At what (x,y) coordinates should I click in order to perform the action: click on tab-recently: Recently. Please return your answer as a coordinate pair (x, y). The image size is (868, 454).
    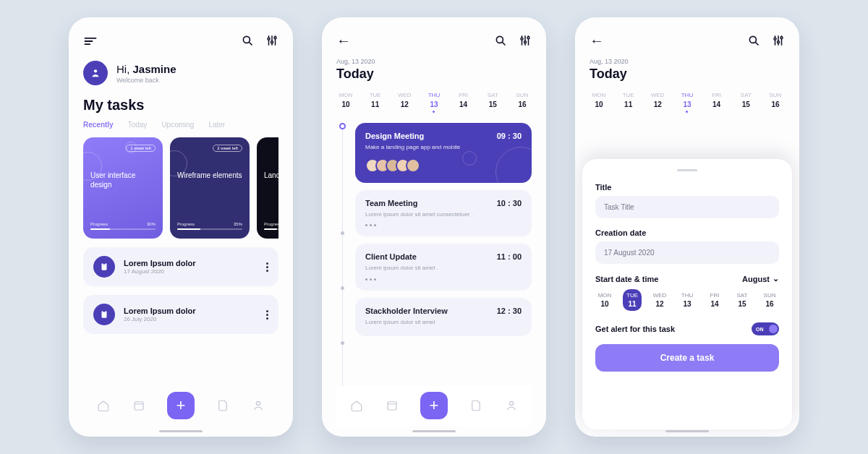
    Looking at the image, I should click on (98, 124).